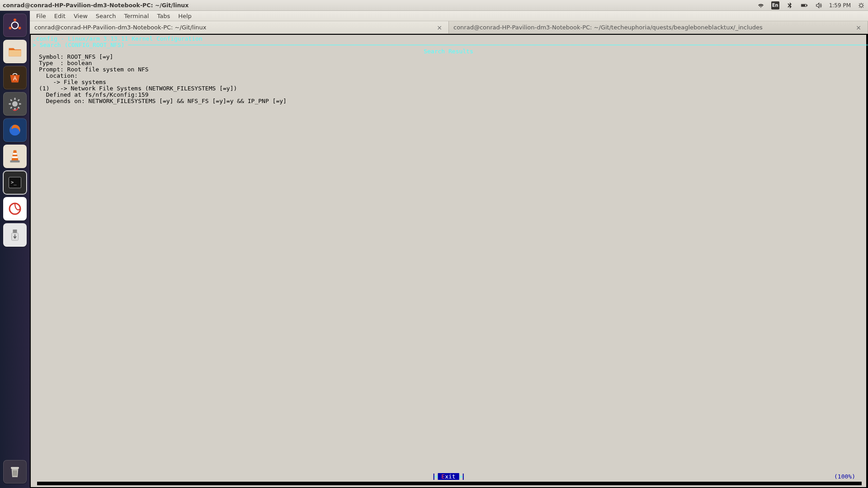 The image size is (868, 488). What do you see at coordinates (804, 5) in the screenshot?
I see `battery-icon` at bounding box center [804, 5].